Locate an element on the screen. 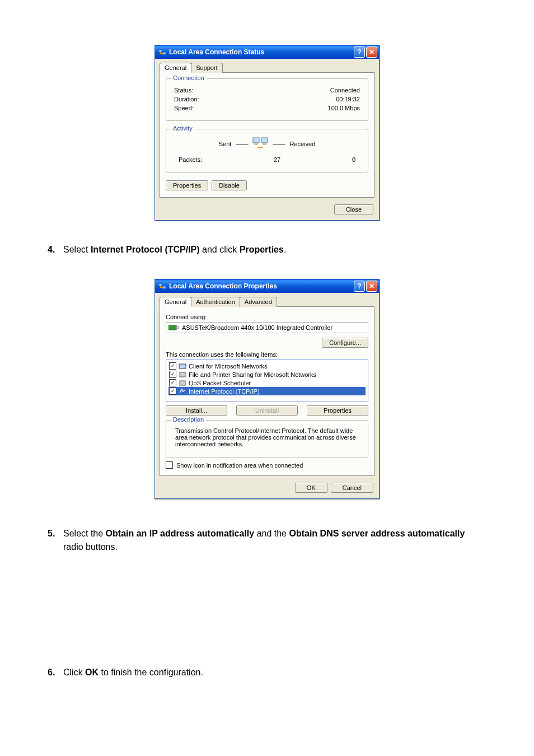 The height and width of the screenshot is (756, 534). status-value: Connected is located at coordinates (345, 90).